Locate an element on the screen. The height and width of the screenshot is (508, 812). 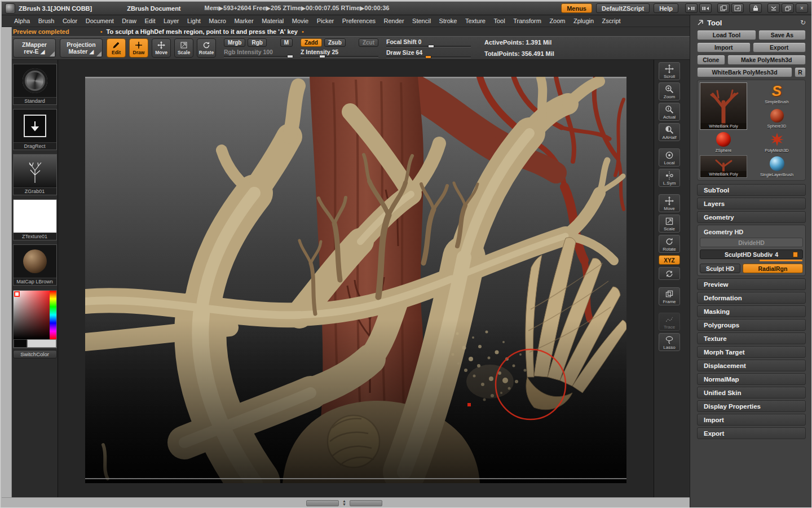
close-button: × is located at coordinates (802, 8).